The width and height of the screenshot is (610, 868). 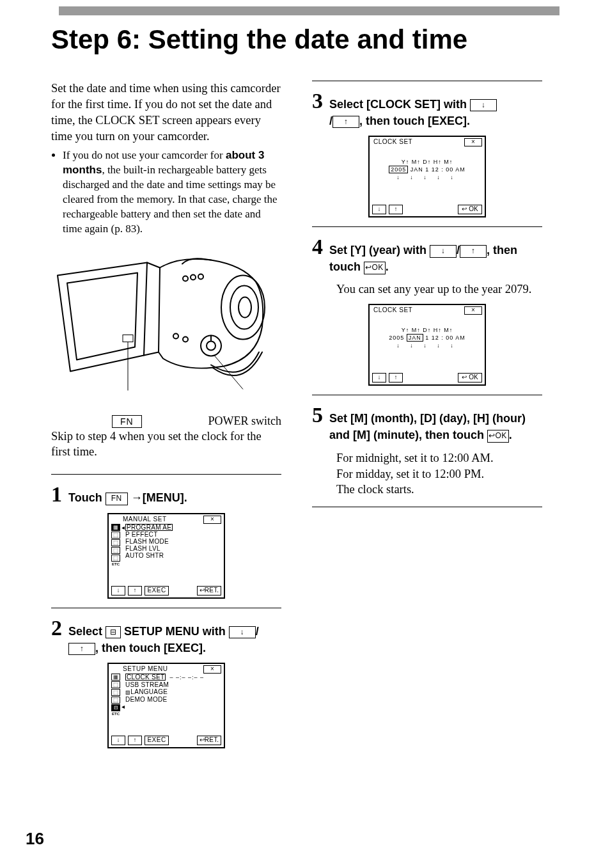 I want to click on step-1: 1 Touch FN →[MENU]., so click(x=166, y=495).